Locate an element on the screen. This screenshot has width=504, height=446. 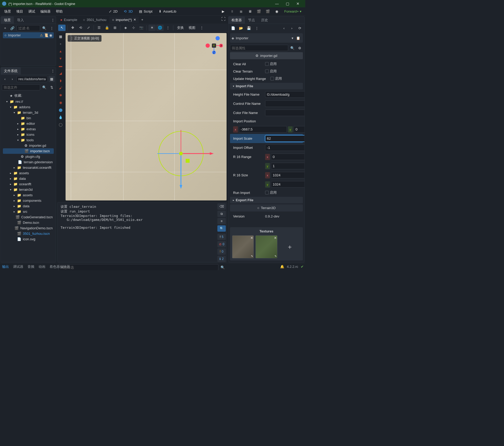
tree-item: ▸📁editor is located at coordinates (28, 124).